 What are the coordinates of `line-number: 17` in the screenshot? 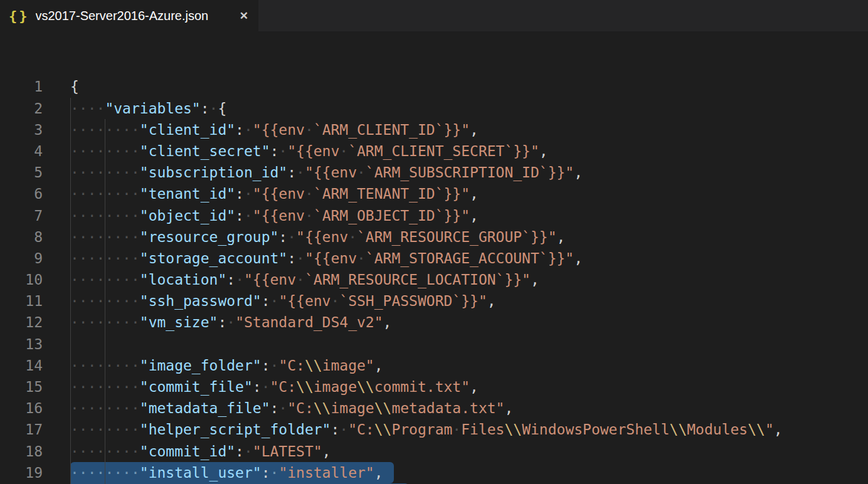 It's located at (21, 429).